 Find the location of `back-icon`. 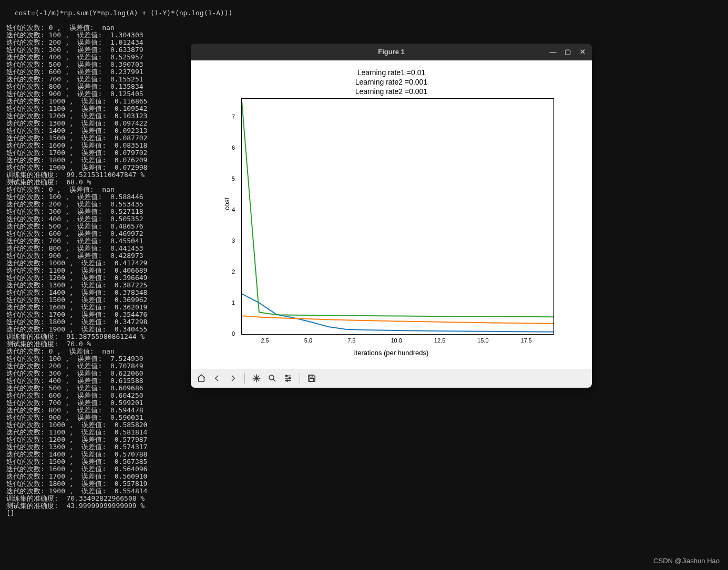

back-icon is located at coordinates (217, 378).